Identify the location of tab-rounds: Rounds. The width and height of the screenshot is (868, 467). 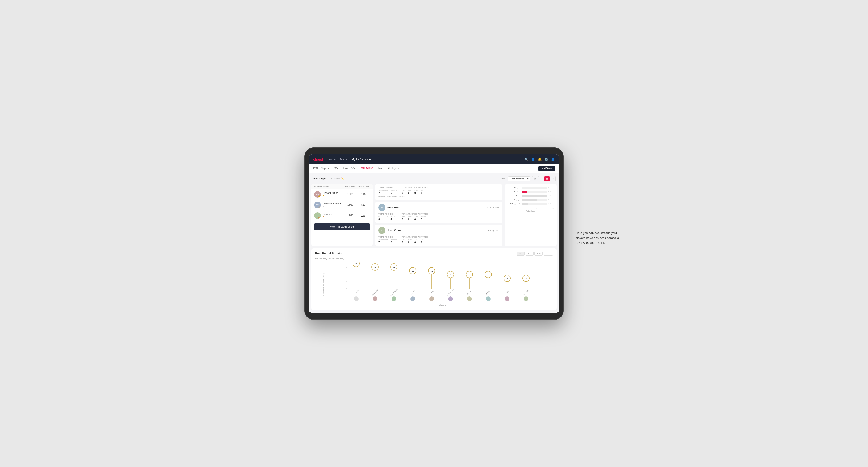
(381, 197).